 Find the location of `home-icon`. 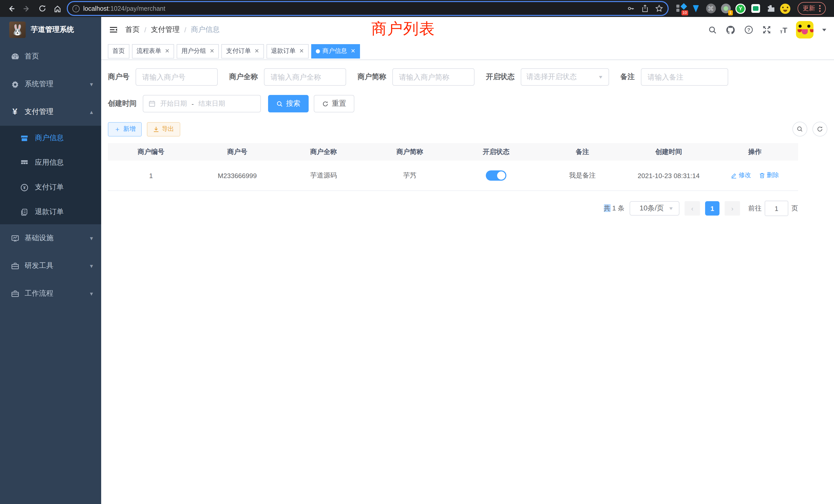

home-icon is located at coordinates (58, 8).